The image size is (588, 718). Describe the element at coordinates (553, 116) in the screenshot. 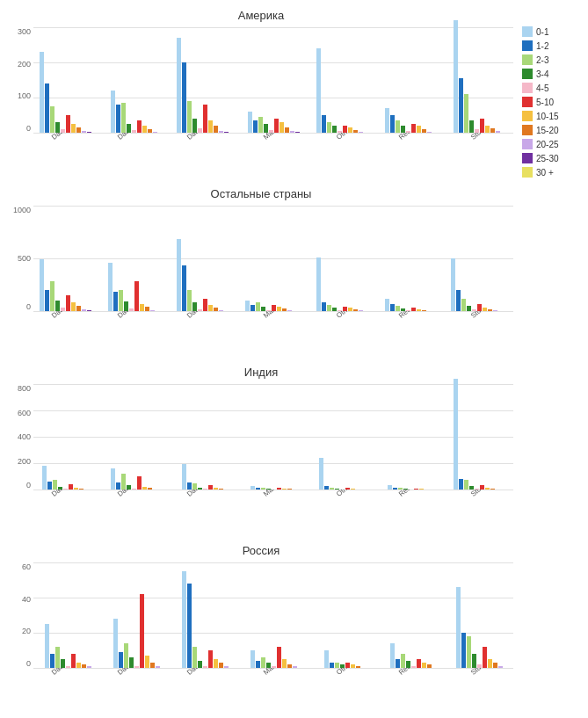

I see `legend-item: 10-15` at that location.